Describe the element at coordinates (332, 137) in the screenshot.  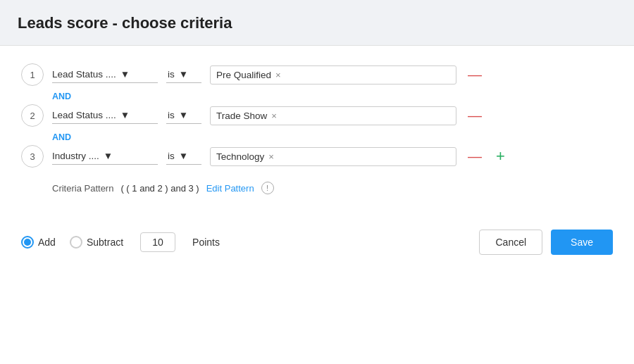
I see `and-label-2: AND` at that location.